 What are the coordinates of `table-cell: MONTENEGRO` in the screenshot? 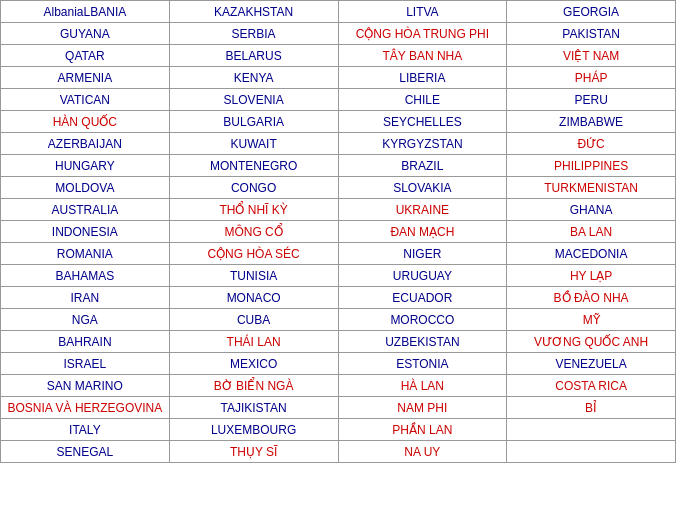 It's located at (254, 166).